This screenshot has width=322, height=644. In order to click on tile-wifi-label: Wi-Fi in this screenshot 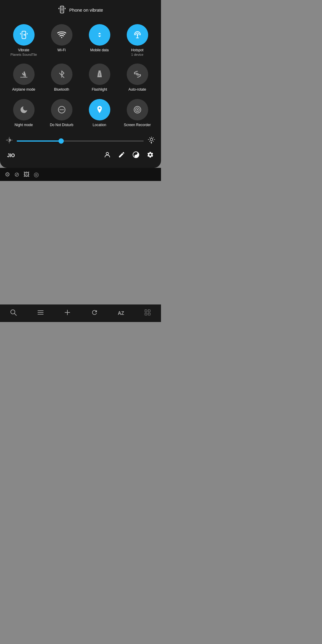, I will do `click(62, 50)`.